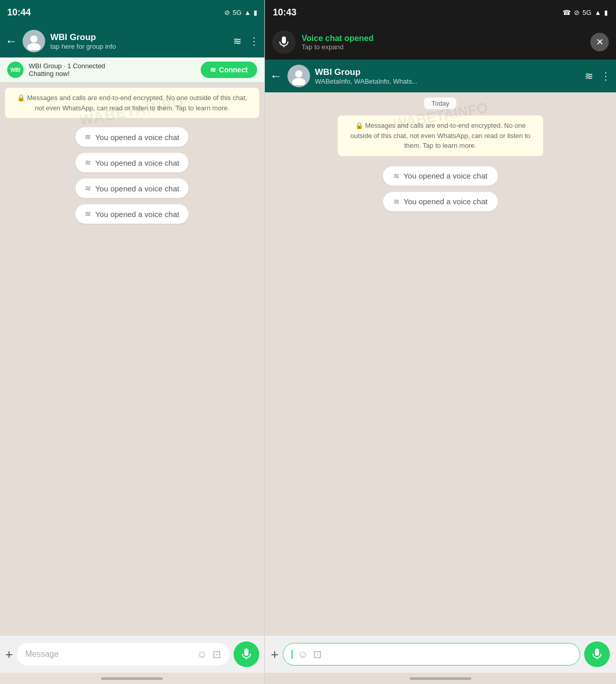 The width and height of the screenshot is (616, 684). I want to click on notif-mic-icon, so click(284, 42).